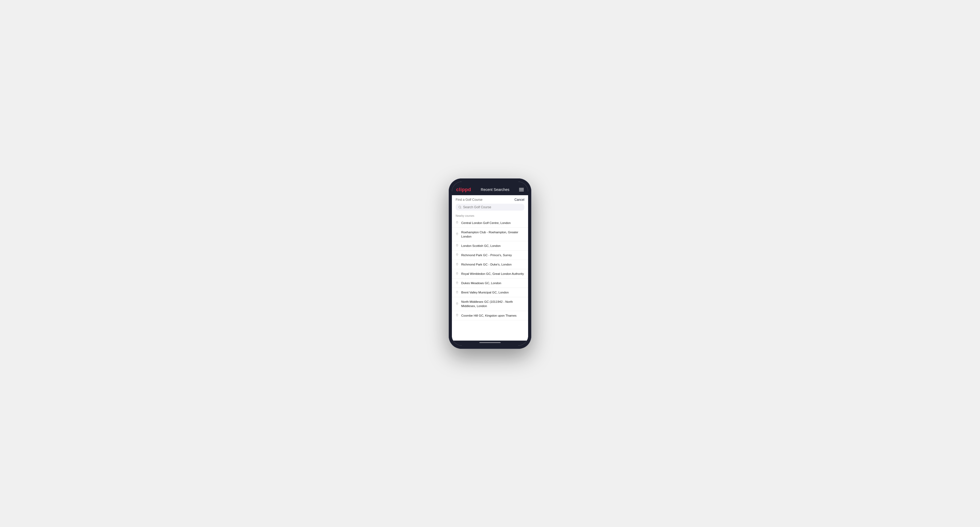  Describe the element at coordinates (490, 269) in the screenshot. I see `courses-list: Central London Golf Centre, London Roeha…` at that location.